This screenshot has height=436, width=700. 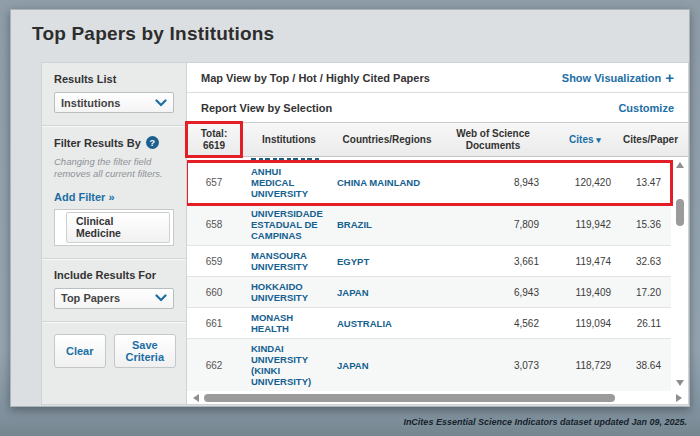 I want to click on institution-link: KINDAI UNIVERSITY (KINKI UNIVERSITY), so click(x=289, y=365).